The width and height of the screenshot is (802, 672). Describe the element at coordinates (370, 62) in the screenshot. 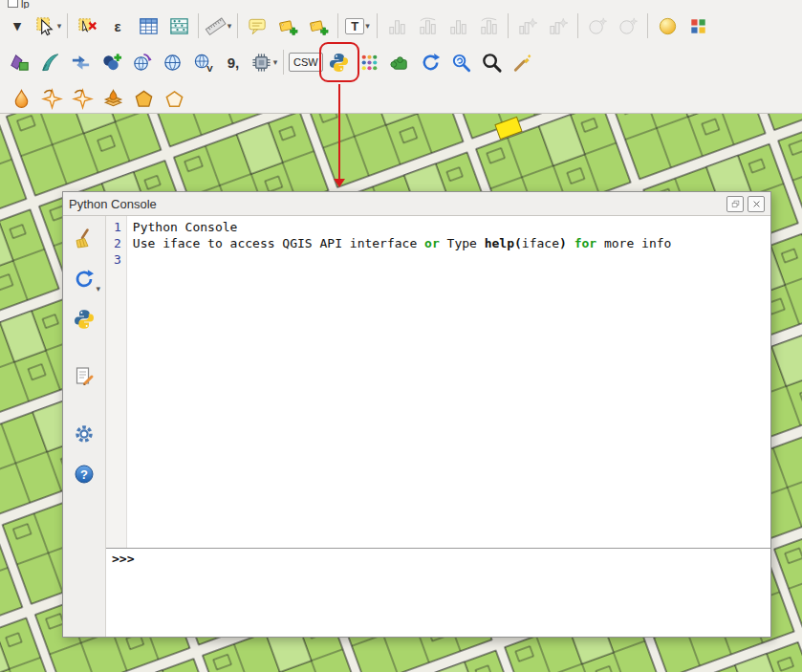

I see `plugin-builder` at that location.